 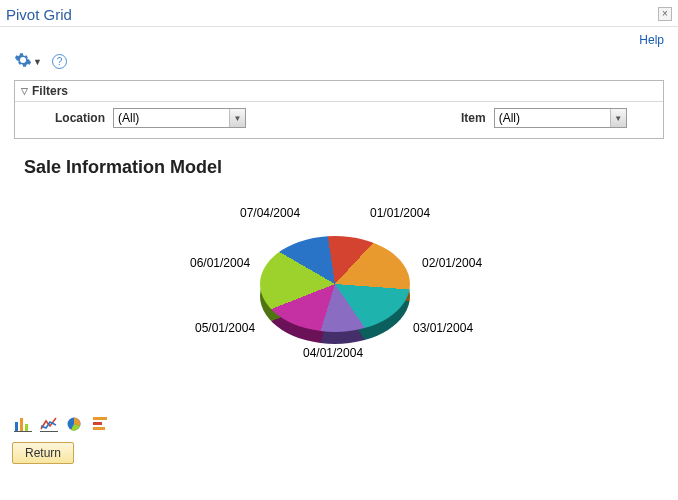 What do you see at coordinates (24, 91) in the screenshot?
I see `collapse-icon: ▽` at bounding box center [24, 91].